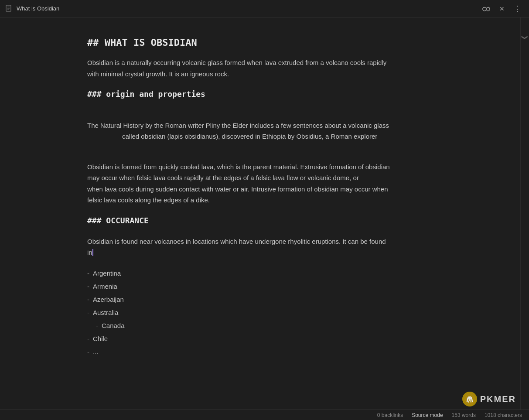 This screenshot has height=420, width=529. Describe the element at coordinates (240, 94) in the screenshot. I see `origin-heading: ### origin and properties` at that location.